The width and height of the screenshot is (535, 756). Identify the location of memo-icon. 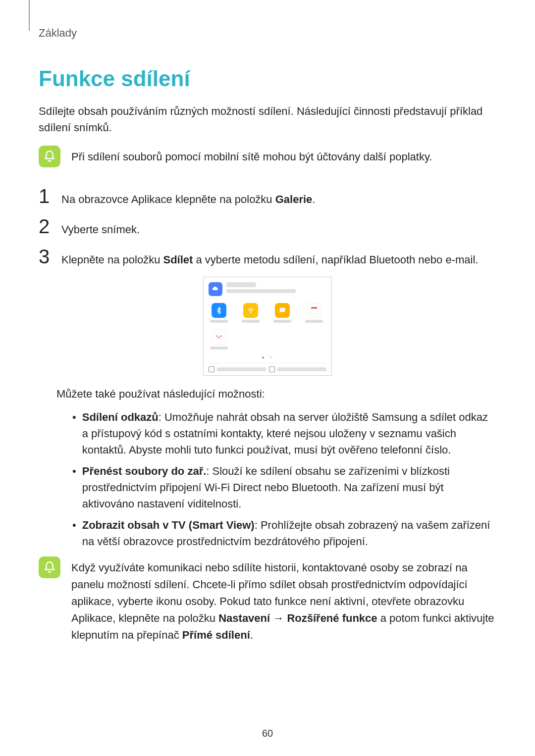
(314, 310).